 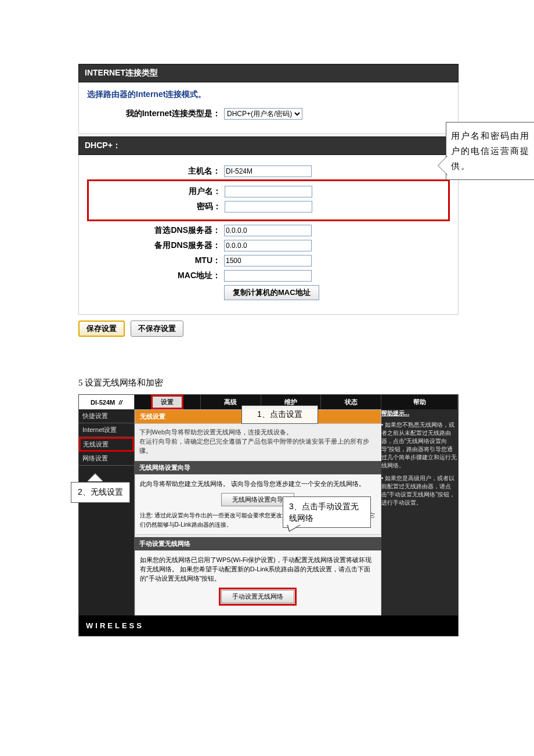 I want to click on mtu-label: MTU：, so click(x=156, y=261).